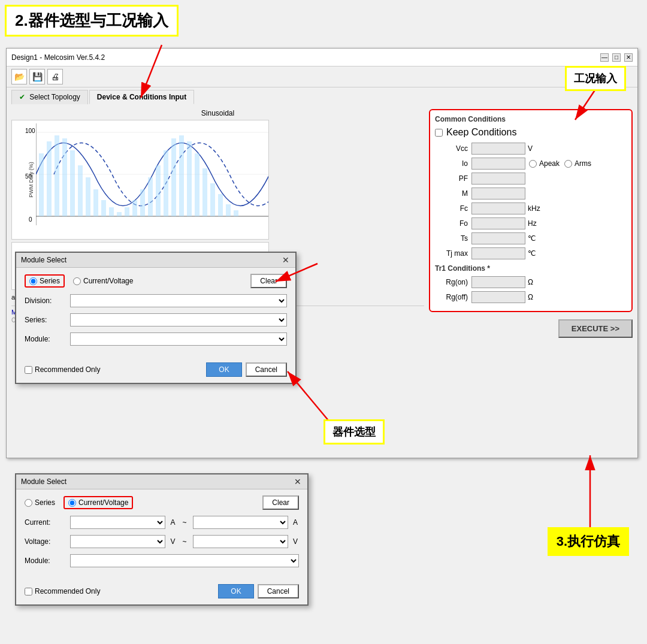 The width and height of the screenshot is (647, 644). I want to click on rgoff-unit: Ω, so click(531, 297).